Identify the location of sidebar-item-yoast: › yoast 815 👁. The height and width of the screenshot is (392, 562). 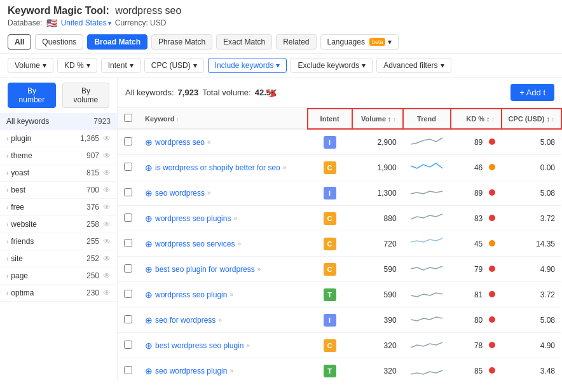
(58, 173).